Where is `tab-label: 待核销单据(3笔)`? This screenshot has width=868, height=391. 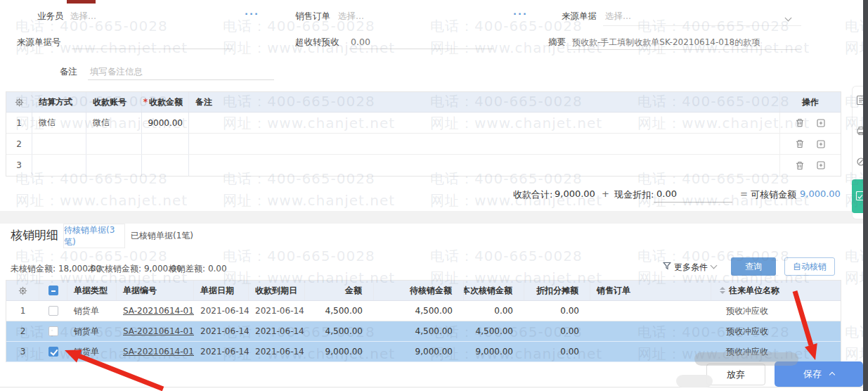
tab-label: 待核销单据(3笔) is located at coordinates (94, 236).